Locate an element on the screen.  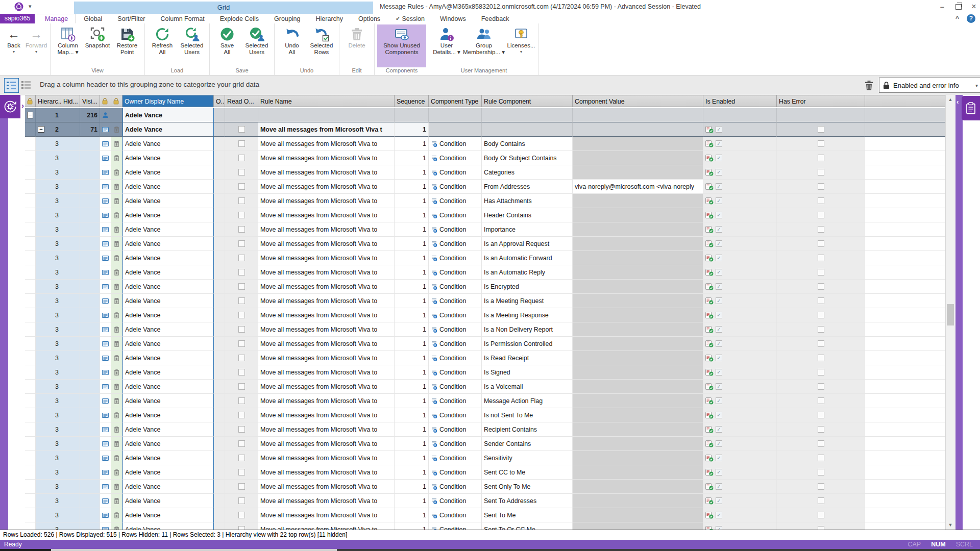
expand-right-panel-icon: ‹ is located at coordinates (958, 102).